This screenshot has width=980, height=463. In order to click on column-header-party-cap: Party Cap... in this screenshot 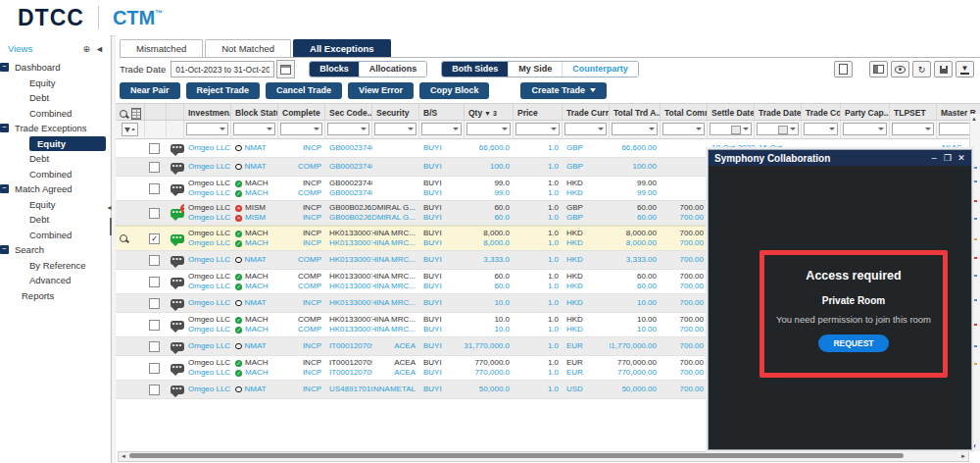, I will do `click(865, 112)`.